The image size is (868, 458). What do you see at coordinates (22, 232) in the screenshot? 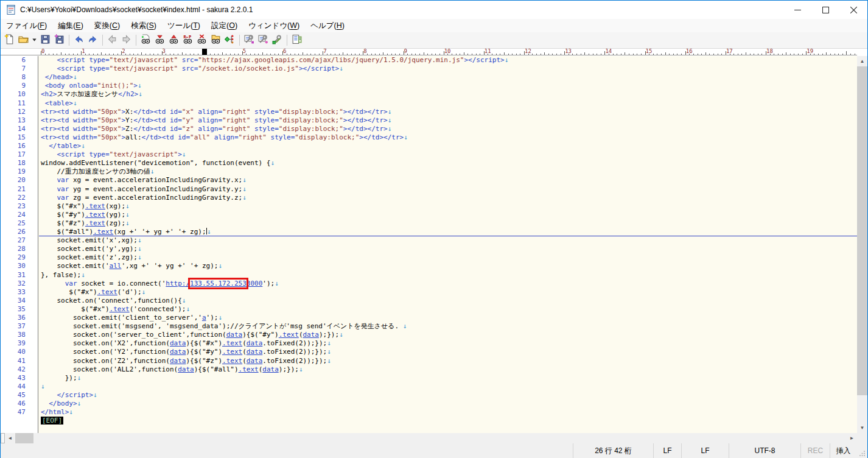
I see `line-number: 26` at bounding box center [22, 232].